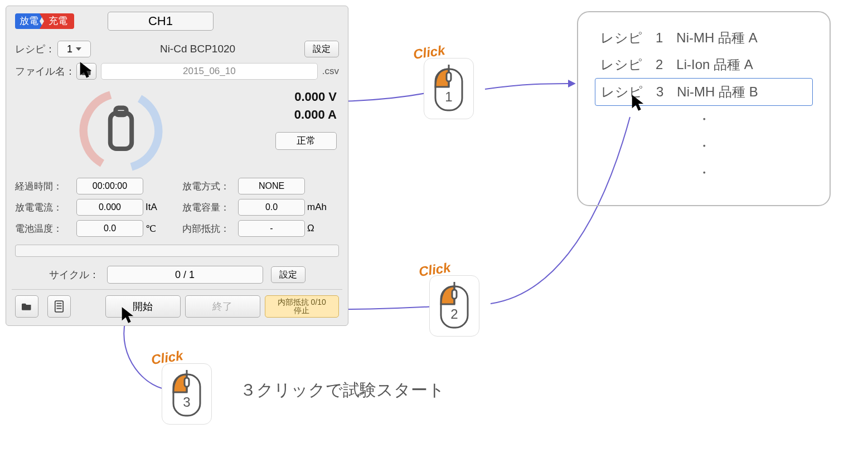 The width and height of the screenshot is (868, 458). What do you see at coordinates (177, 306) in the screenshot?
I see `bottom-row: 開始 終了 内部抵抗 0/10 停止` at bounding box center [177, 306].